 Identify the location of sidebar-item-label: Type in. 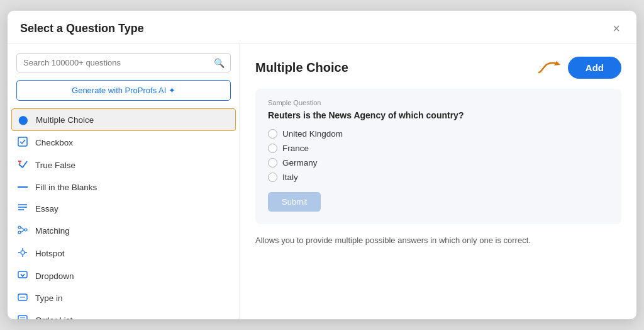
(49, 299).